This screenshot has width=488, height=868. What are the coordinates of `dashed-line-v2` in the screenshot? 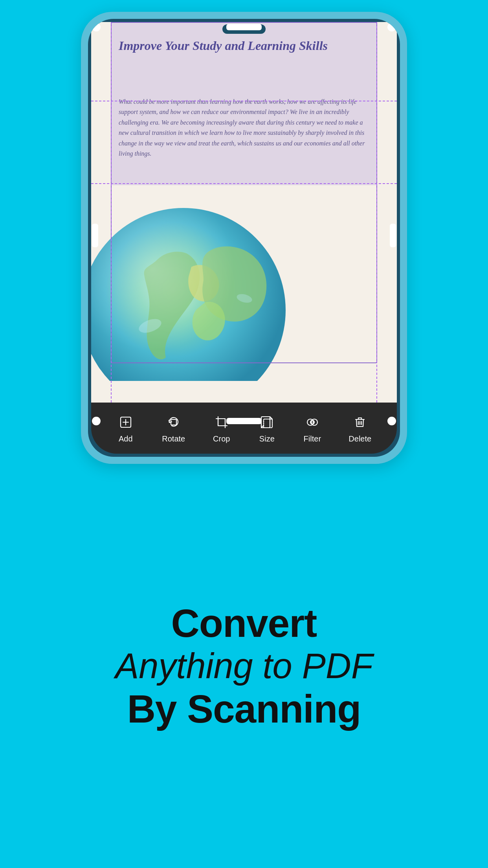 It's located at (377, 212).